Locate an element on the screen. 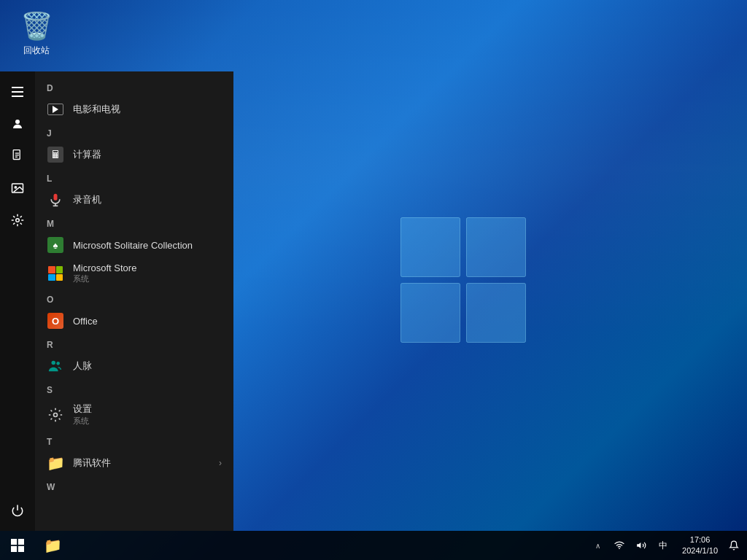 Image resolution: width=747 pixels, height=560 pixels. tray-ime-icon: 中 is located at coordinates (663, 545).